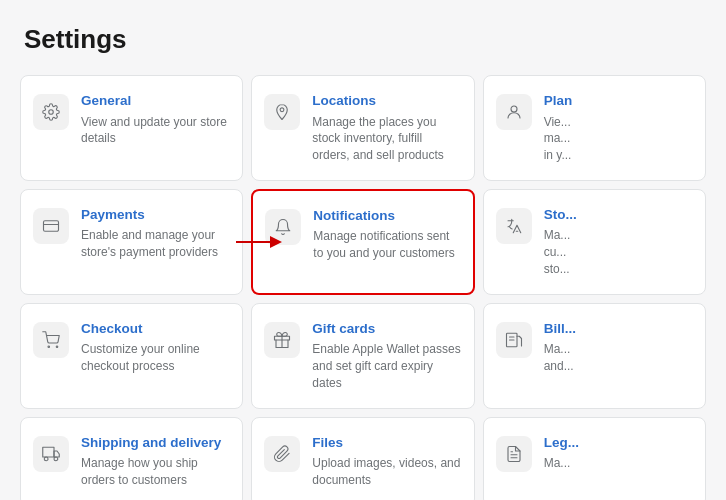  I want to click on settings-item-payments: Payments Enable and manage your store's …, so click(132, 242).